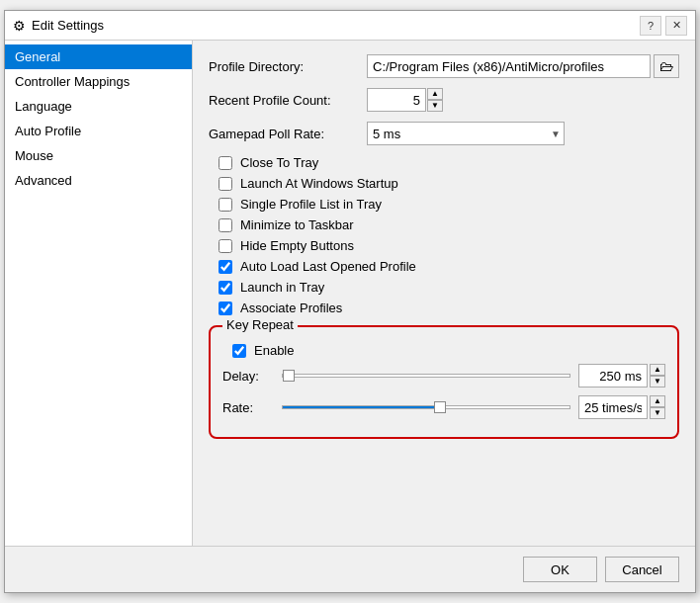 The height and width of the screenshot is (603, 700). I want to click on checkbox-row-associate-profiles: Associate Profiles, so click(444, 308).